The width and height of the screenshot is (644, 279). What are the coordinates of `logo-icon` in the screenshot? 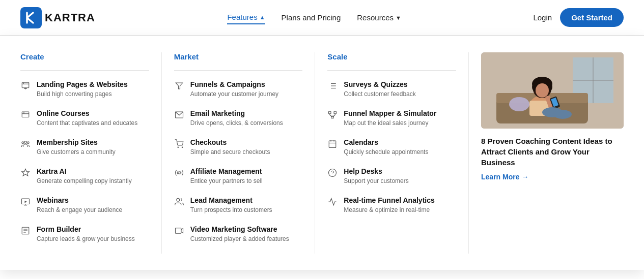 It's located at (31, 18).